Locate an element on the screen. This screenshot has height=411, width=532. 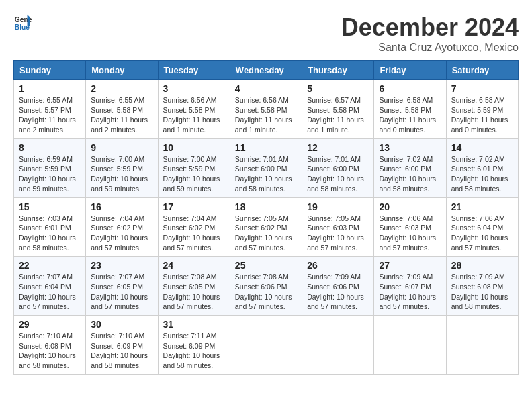
logo-icon: General Blue is located at coordinates (23, 23).